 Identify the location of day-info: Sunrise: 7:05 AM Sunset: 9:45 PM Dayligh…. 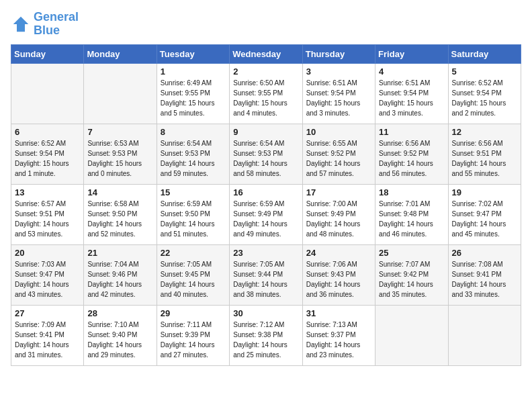
(193, 279).